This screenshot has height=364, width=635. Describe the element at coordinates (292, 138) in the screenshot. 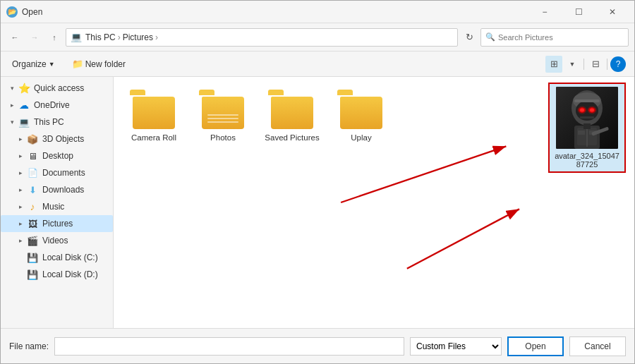

I see `folder-saved-pictures-label: Saved Pictures` at that location.